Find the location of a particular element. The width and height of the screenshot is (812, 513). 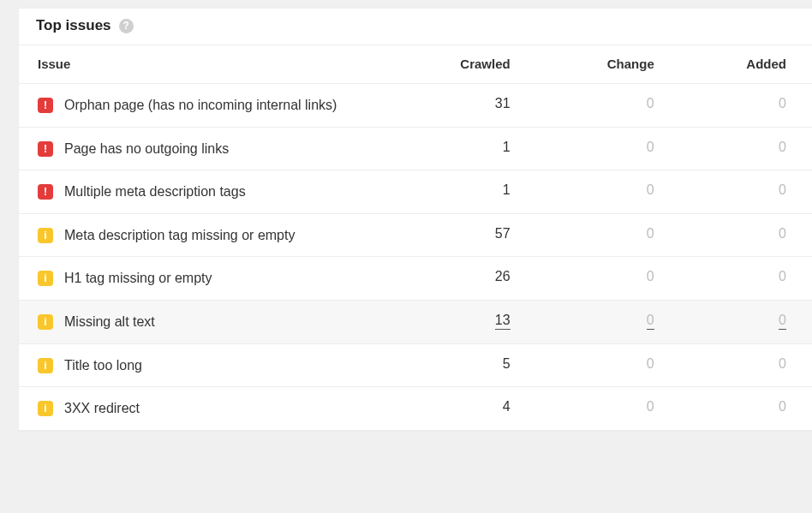

cell-crawled: 26 is located at coordinates (462, 279).